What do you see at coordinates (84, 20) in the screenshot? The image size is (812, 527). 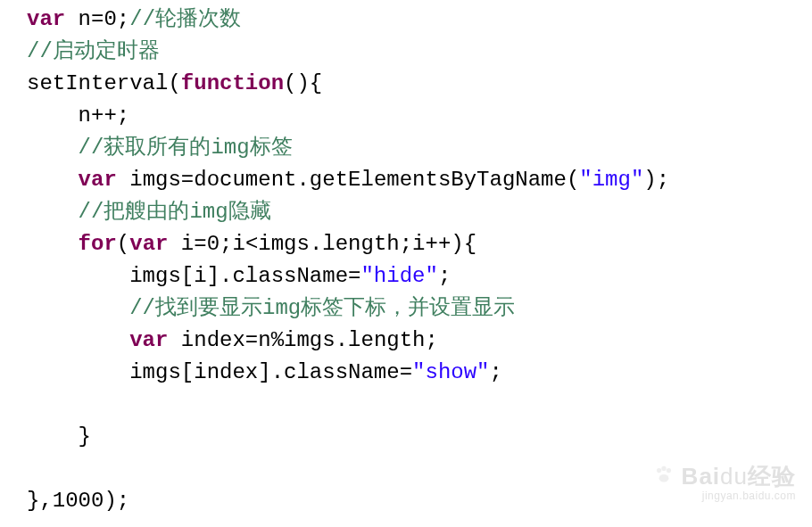 I see `code-token-pun: n=` at bounding box center [84, 20].